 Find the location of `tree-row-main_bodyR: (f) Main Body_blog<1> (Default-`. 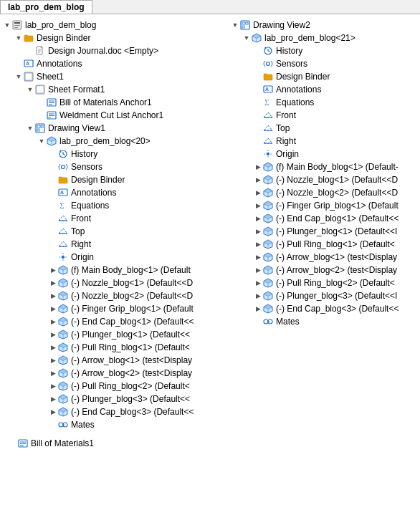

tree-row-main_bodyR: (f) Main Body_blog<1> (Default- is located at coordinates (325, 167).